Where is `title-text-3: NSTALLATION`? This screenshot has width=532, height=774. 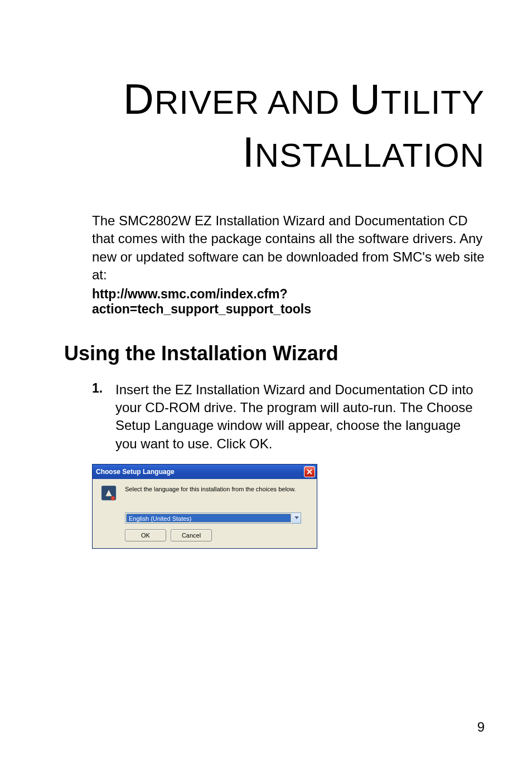 title-text-3: NSTALLATION is located at coordinates (370, 155).